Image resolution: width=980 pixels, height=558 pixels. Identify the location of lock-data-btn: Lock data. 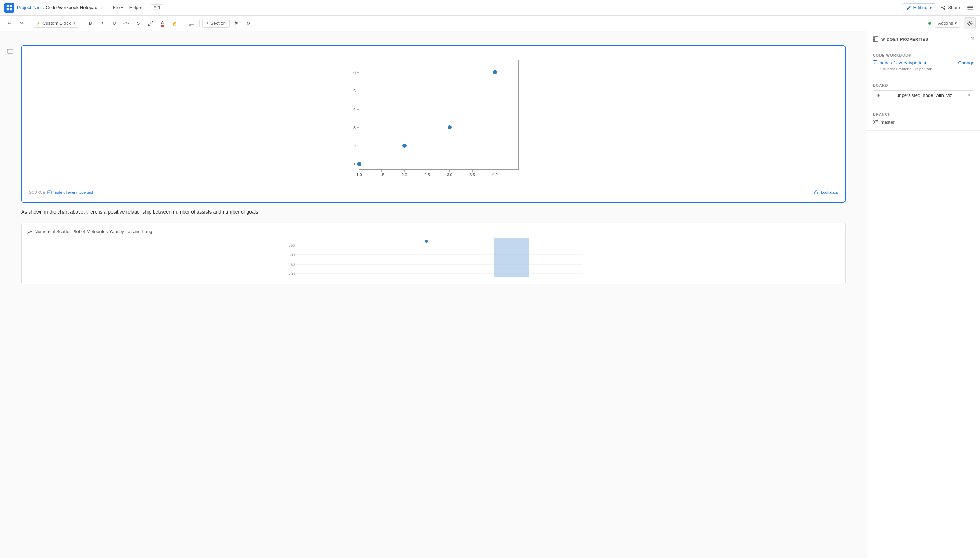
(826, 192).